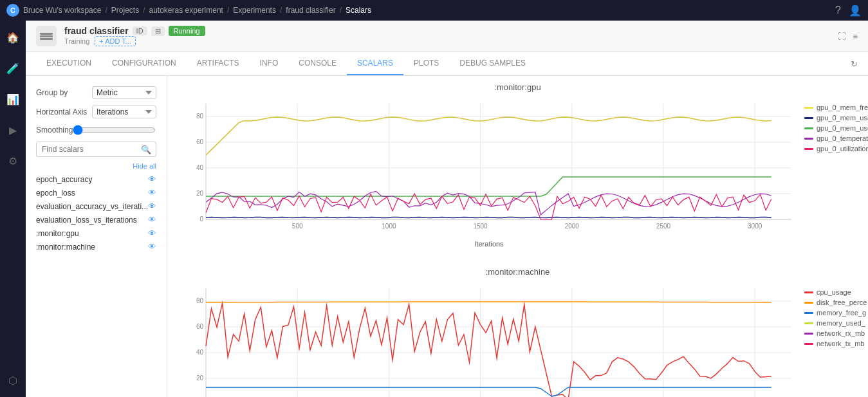 Image resolution: width=868 pixels, height=397 pixels. I want to click on refresh-icon: ↻, so click(854, 64).